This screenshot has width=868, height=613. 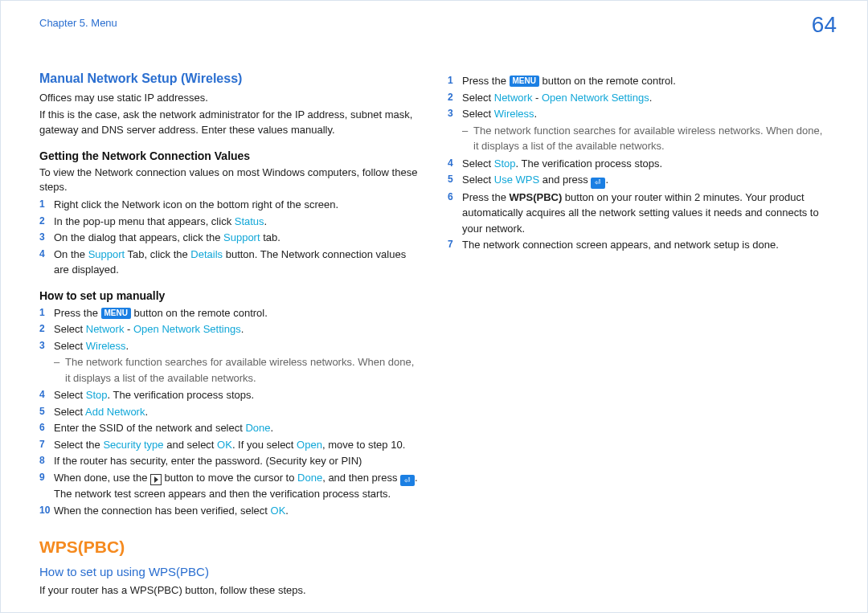 I want to click on details-link: Details, so click(x=207, y=254).